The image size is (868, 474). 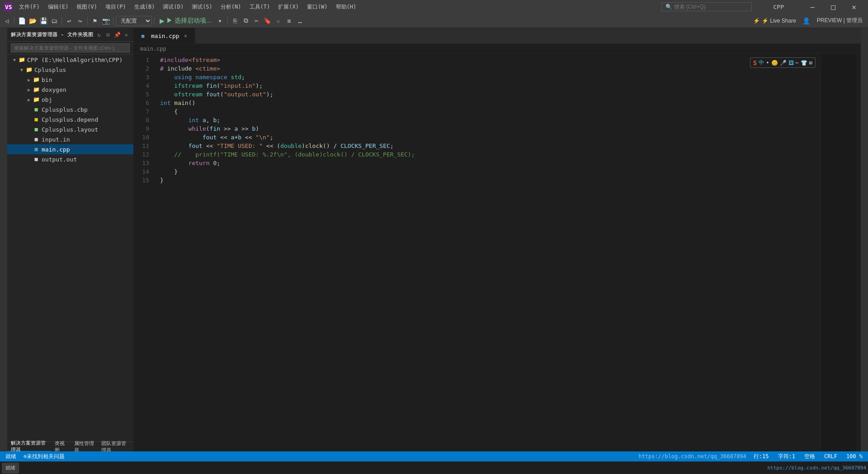 I want to click on sidebar-actions: ↻ ⊟ 📌 ✕, so click(x=113, y=35).